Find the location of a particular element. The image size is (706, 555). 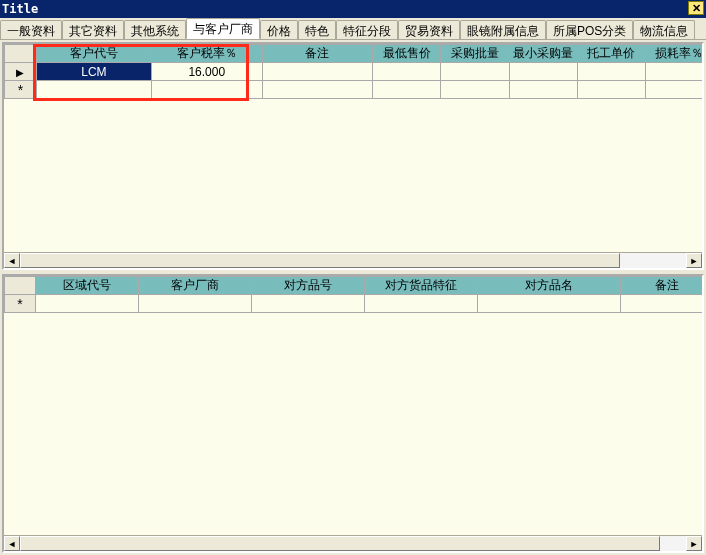

bottom-hscroll: ◄ ► is located at coordinates (353, 543).